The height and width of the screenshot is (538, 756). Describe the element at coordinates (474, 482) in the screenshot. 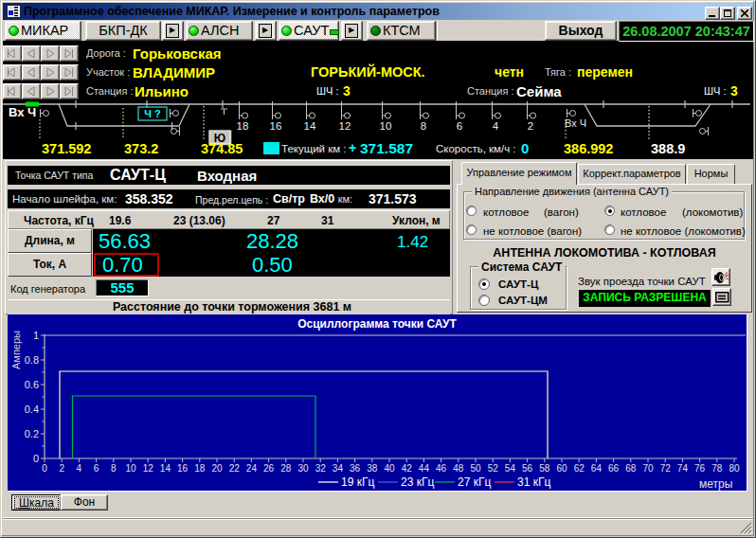

I see `svg-text: 27 кГц` at that location.